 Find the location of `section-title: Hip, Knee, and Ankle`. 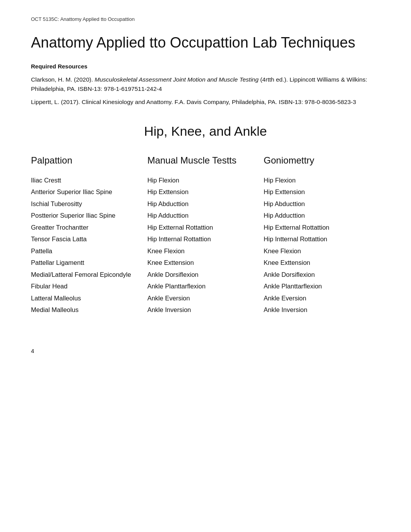

section-title: Hip, Knee, and Ankle is located at coordinates (206, 131).